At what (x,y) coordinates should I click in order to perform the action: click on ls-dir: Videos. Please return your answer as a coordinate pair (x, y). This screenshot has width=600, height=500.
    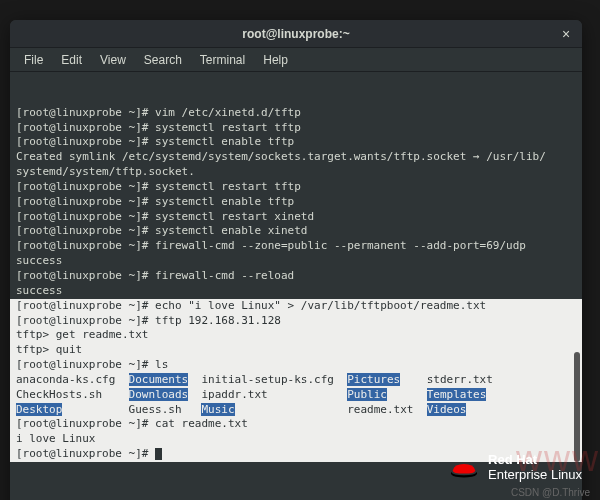
    Looking at the image, I should click on (447, 410).